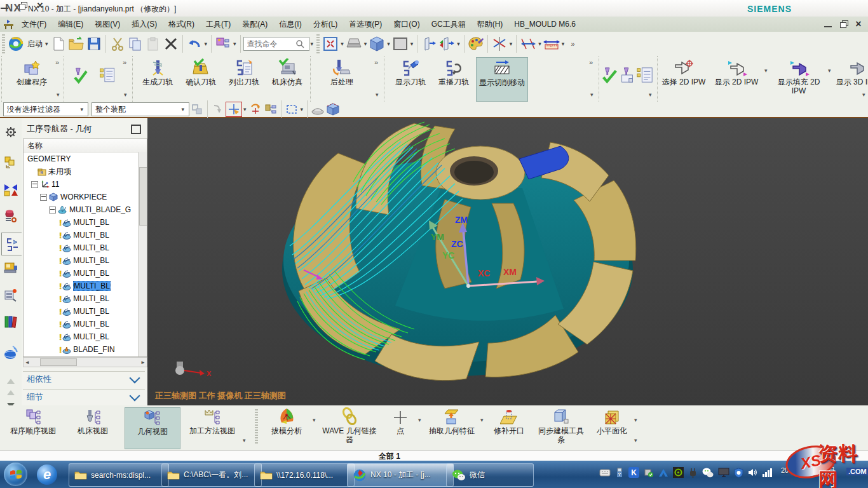 This screenshot has width=868, height=488. I want to click on group6-dropdown-arrow: ▾, so click(651, 95).